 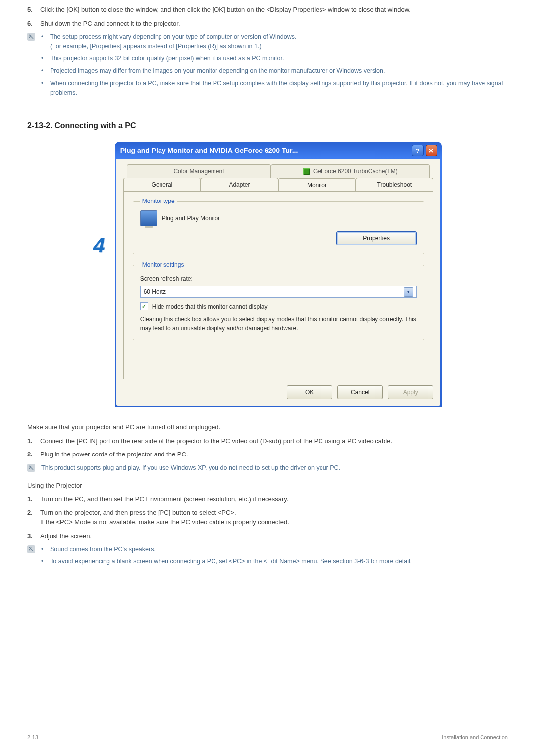 What do you see at coordinates (356, 171) in the screenshot?
I see `tab-label: GeForce 6200 TurboCache(TM)` at bounding box center [356, 171].